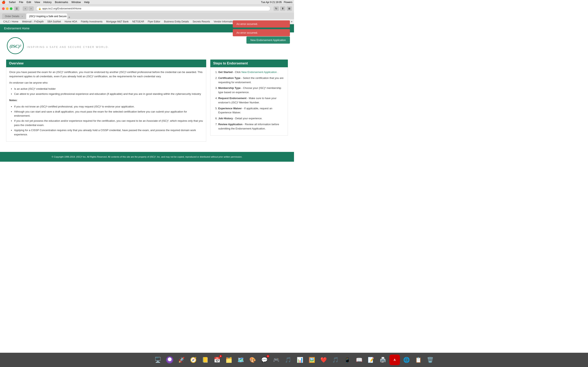  Describe the element at coordinates (249, 100) in the screenshot. I see `steps-list: Get Started - Click New Endorsement Appl…` at that location.